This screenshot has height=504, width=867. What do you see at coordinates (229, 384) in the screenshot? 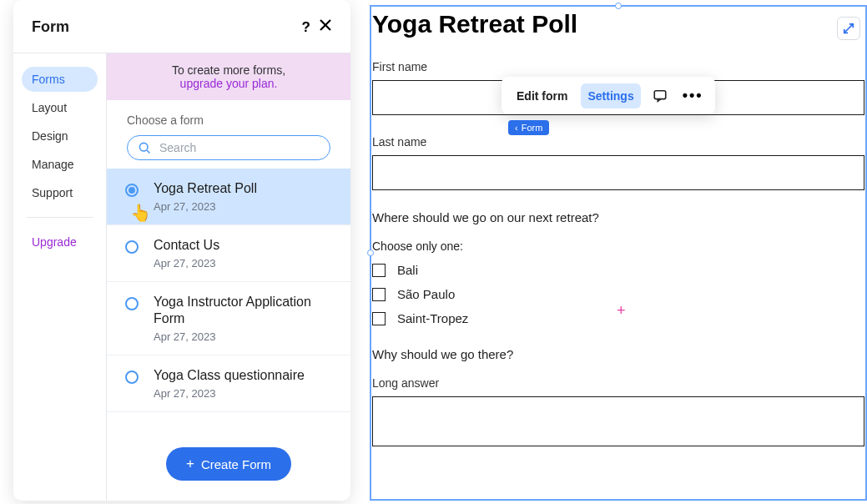
I see `form-item-yoga-class-questionnaire: Yoga Class questionnaire Apr 27, 2023` at bounding box center [229, 384].